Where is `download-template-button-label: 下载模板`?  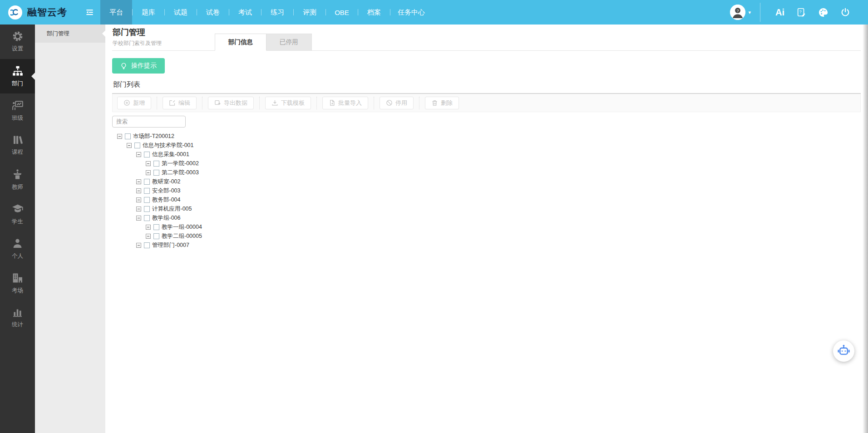
download-template-button-label: 下载模板 is located at coordinates (293, 103).